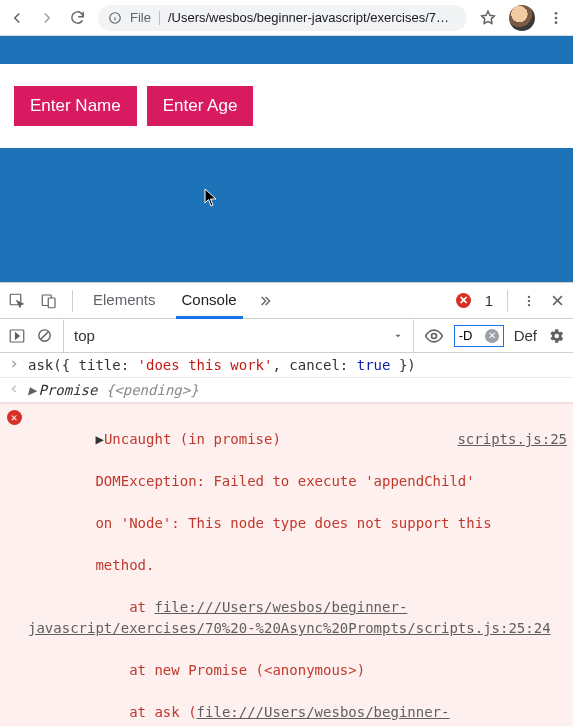 The image size is (573, 726). Describe the element at coordinates (286, 366) in the screenshot. I see `console-input-row: ask({ title: 'does this work', cancel: t…` at that location.